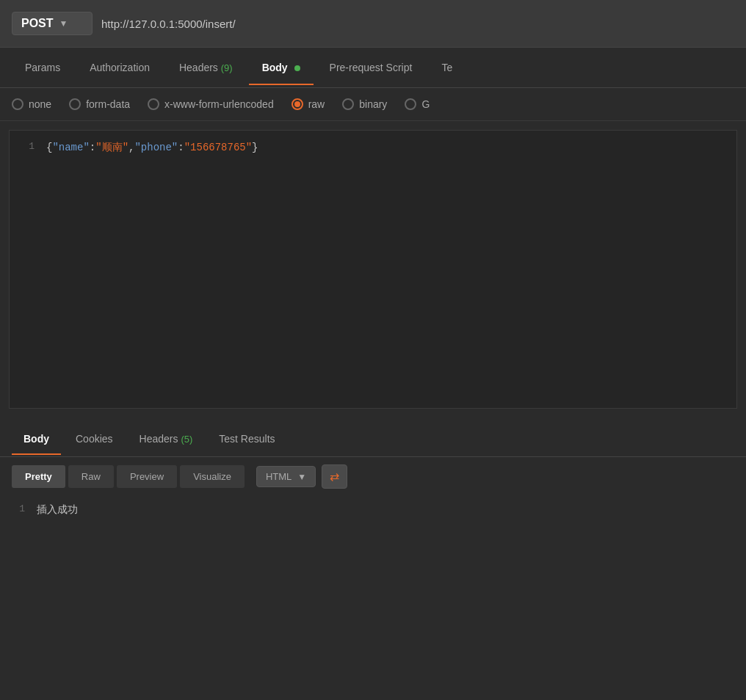 Image resolution: width=746 pixels, height=700 pixels. Describe the element at coordinates (227, 68) in the screenshot. I see `headers-badge: (9)` at that location.